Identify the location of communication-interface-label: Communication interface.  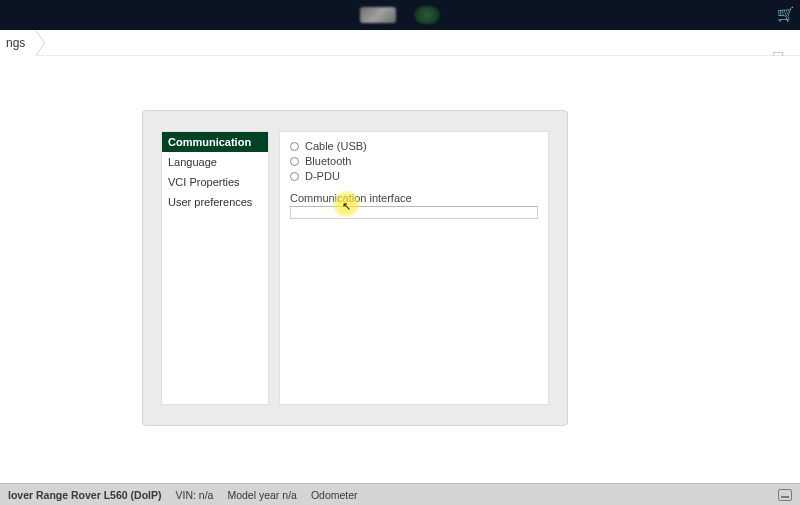
(414, 198).